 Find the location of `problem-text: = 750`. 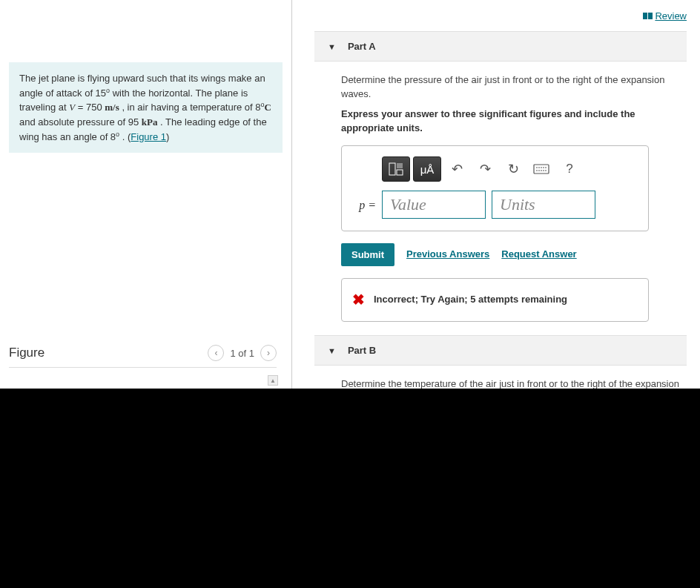

problem-text: = 750 is located at coordinates (90, 108).